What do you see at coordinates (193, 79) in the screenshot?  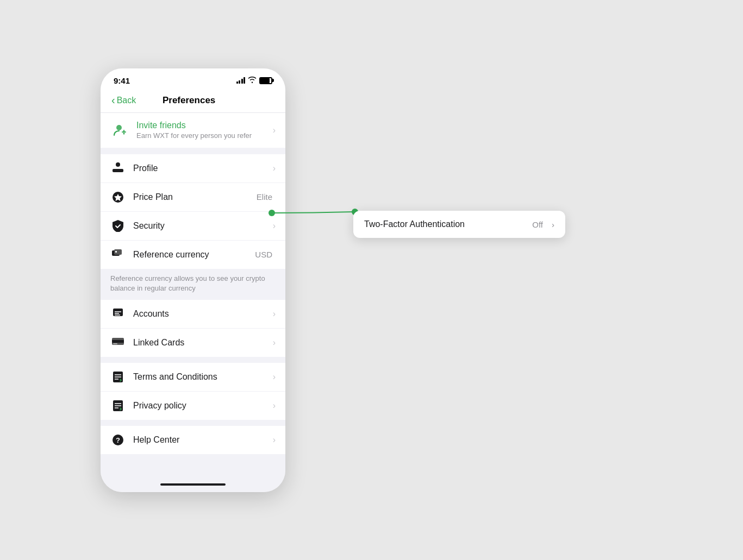 I see `status-bar: 9:41` at bounding box center [193, 79].